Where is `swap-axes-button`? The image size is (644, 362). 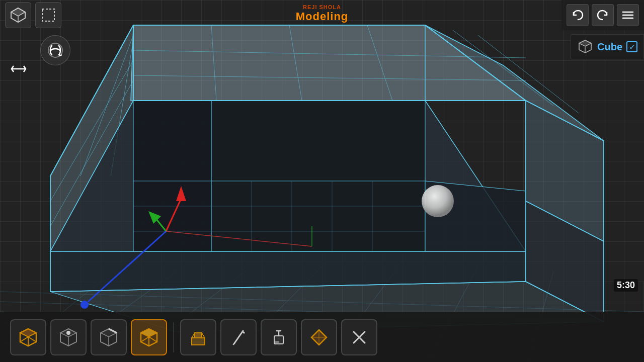
swap-axes-button is located at coordinates (19, 69).